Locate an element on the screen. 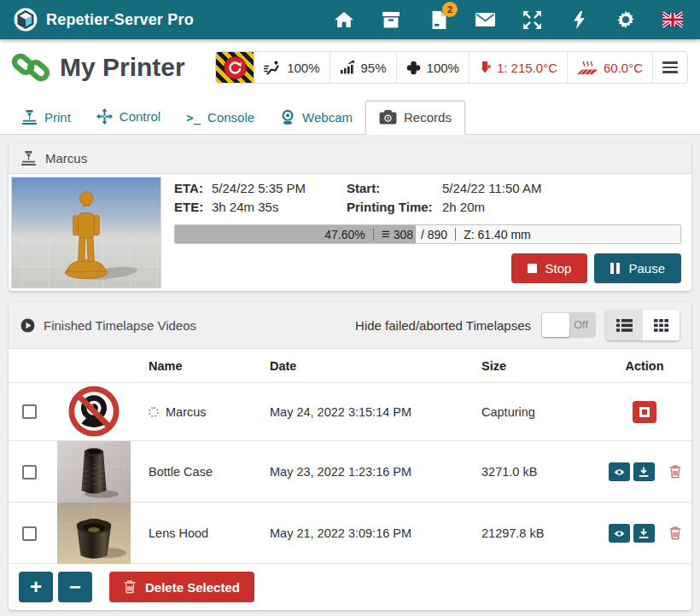 This screenshot has height=616, width=700. extruder-temp-value: 1: 215.0°C is located at coordinates (528, 68).